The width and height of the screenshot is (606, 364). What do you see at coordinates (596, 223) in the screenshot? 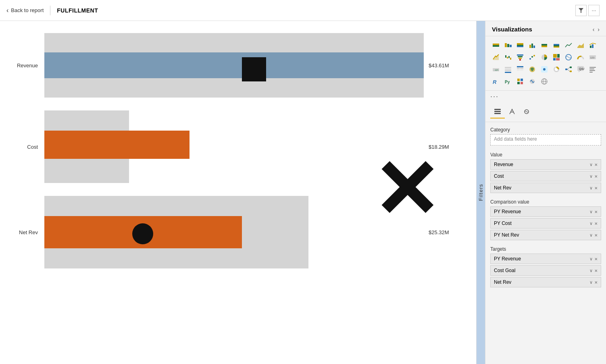
I see `py-cost-remove-icon: ×` at bounding box center [596, 223].